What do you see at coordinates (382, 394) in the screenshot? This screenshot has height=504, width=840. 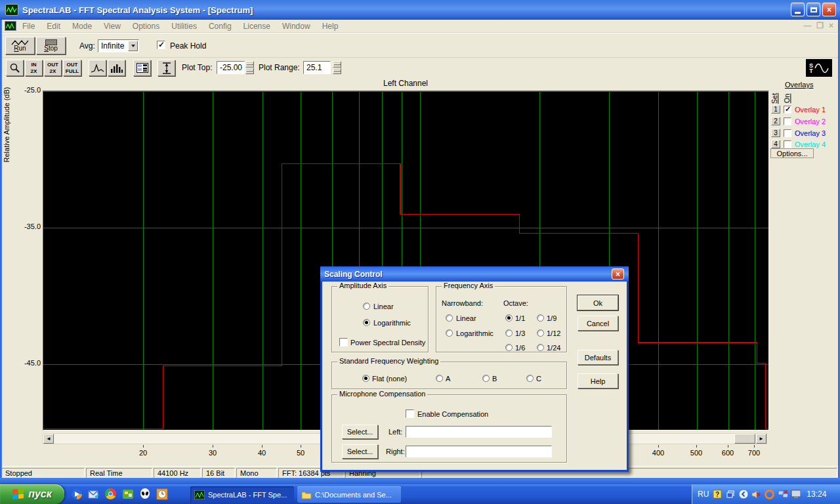 I see `mic-compensation-group-label: Microphone Compensation` at bounding box center [382, 394].